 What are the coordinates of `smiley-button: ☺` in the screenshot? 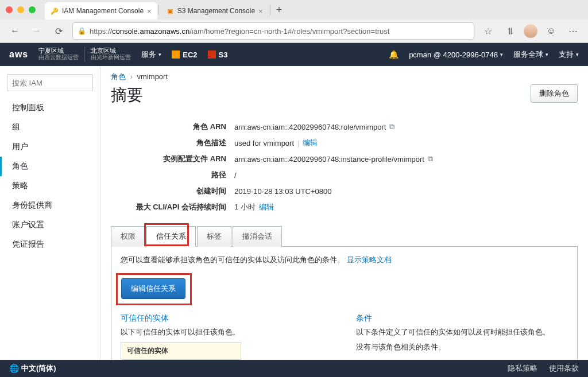 It's located at (551, 31).